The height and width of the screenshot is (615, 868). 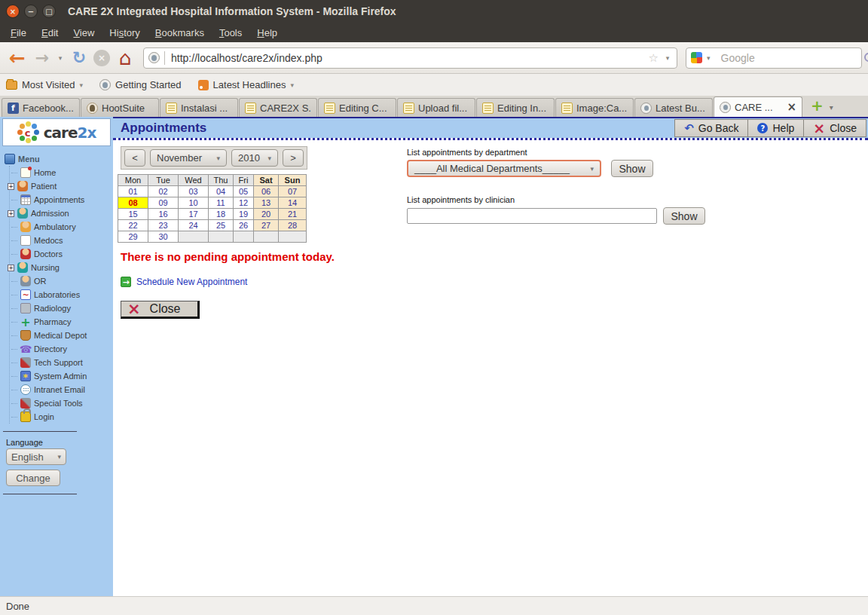 What do you see at coordinates (62, 240) in the screenshot?
I see `sidebar-item-medocs: Medocs` at bounding box center [62, 240].